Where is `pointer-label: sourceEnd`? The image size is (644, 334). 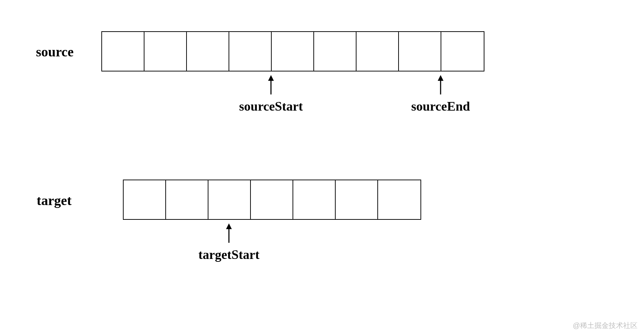
pointer-label: sourceEnd is located at coordinates (441, 106).